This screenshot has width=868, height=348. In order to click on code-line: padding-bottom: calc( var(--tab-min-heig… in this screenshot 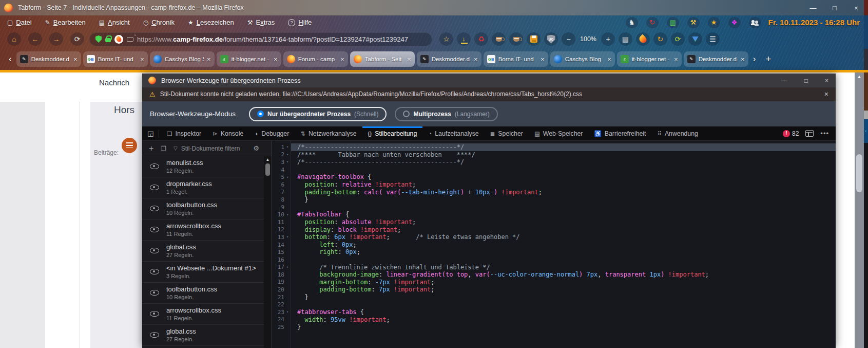, I will do `click(564, 192)`.